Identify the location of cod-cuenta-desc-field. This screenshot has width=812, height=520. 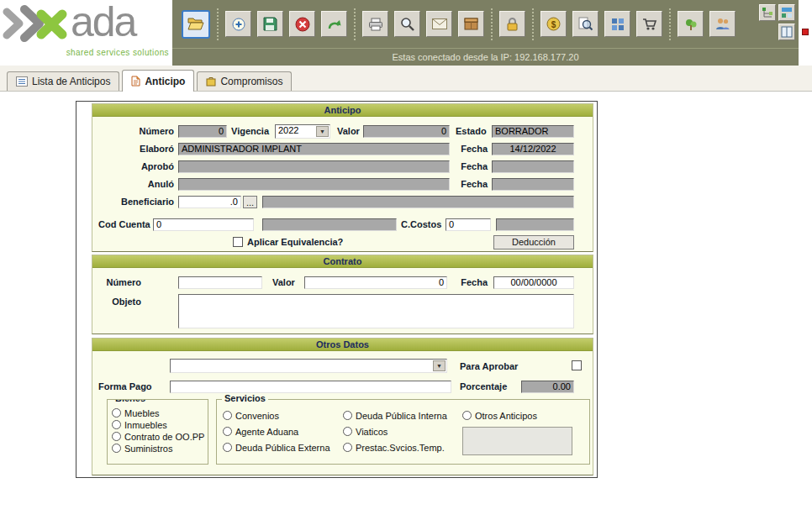
(330, 225).